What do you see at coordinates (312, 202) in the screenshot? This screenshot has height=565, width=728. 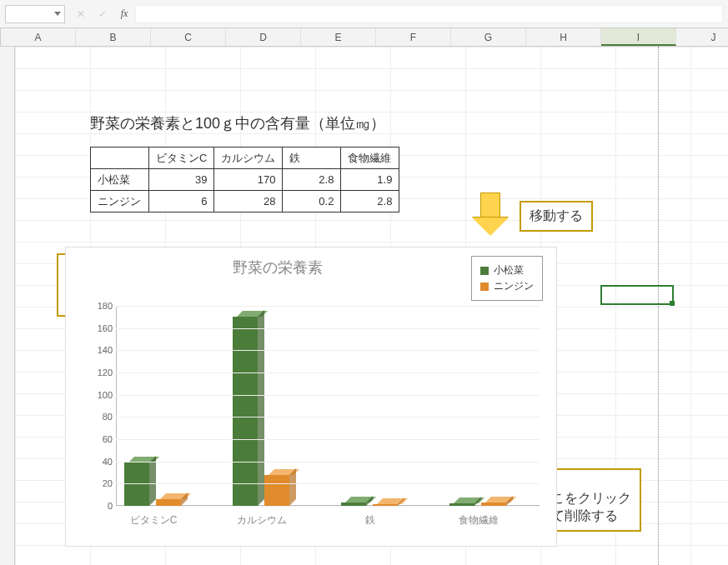 I see `cell: 0.2` at bounding box center [312, 202].